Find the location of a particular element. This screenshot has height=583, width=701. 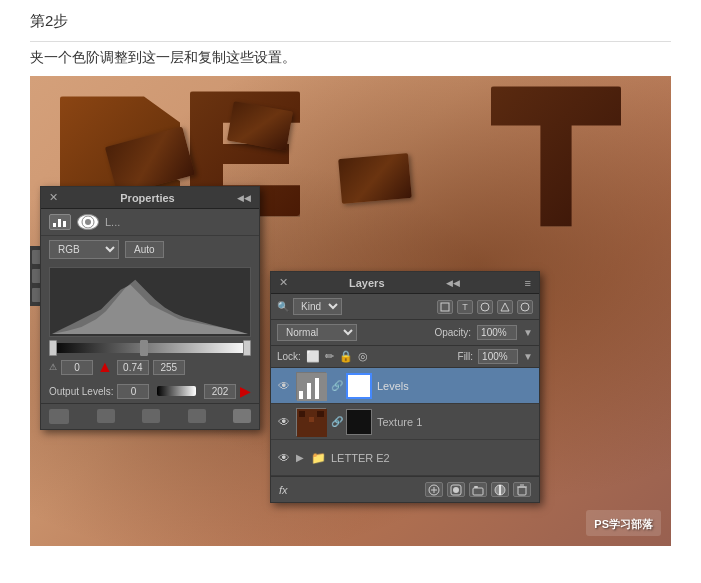

layer-thumbnail-levels is located at coordinates (311, 386).